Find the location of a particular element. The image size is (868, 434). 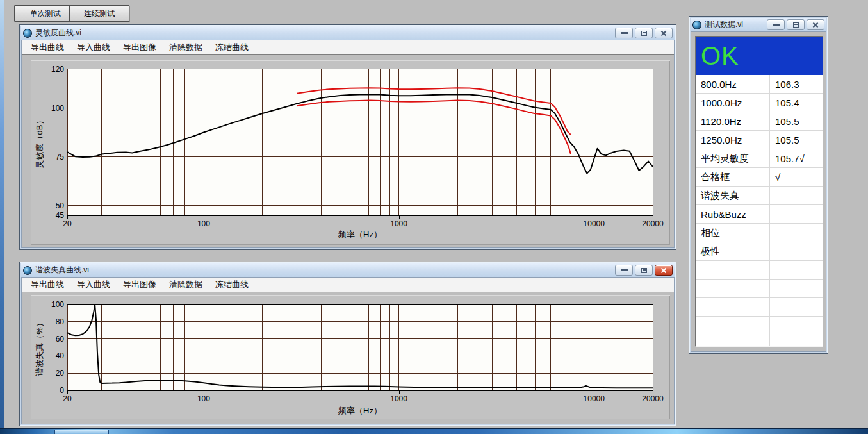

y-tick-label: 50 is located at coordinates (52, 206).